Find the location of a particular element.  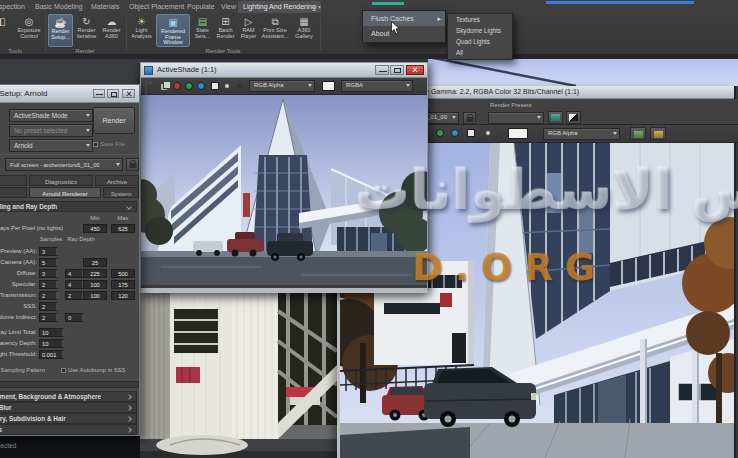

button-label: Render Setup... is located at coordinates (60, 34).